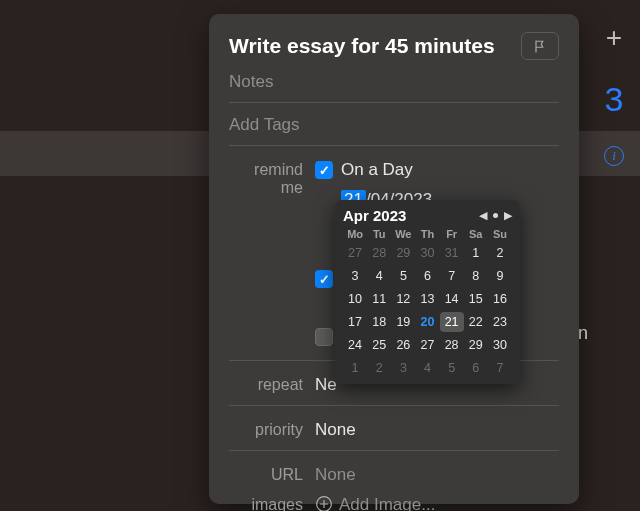 The image size is (640, 511). What do you see at coordinates (427, 234) in the screenshot?
I see `calendar-weekday: Th` at bounding box center [427, 234].